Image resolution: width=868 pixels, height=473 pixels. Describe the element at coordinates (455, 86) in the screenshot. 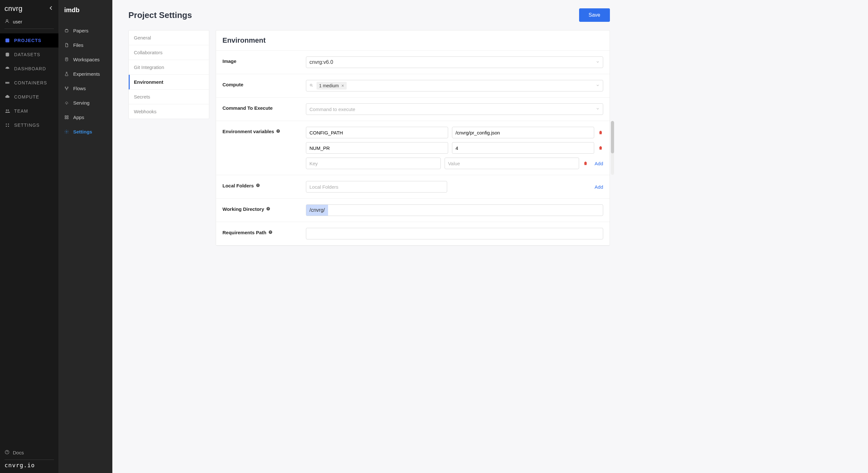

I see `compute-select: 1 medium ×` at that location.